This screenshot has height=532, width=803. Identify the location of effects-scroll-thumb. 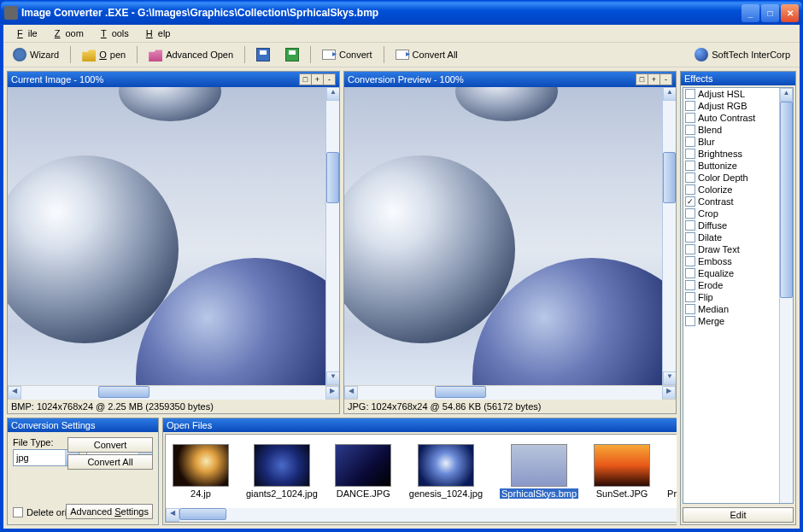
(786, 200).